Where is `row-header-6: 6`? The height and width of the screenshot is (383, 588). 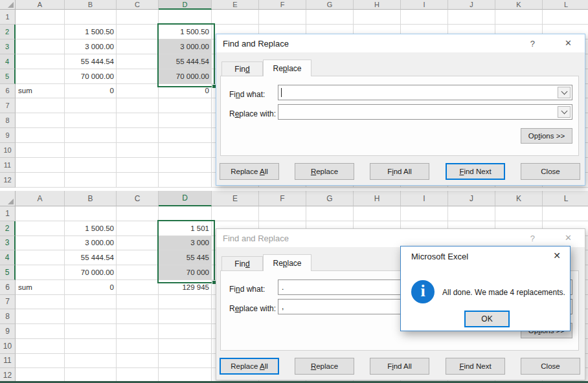
row-header-6: 6 is located at coordinates (8, 92).